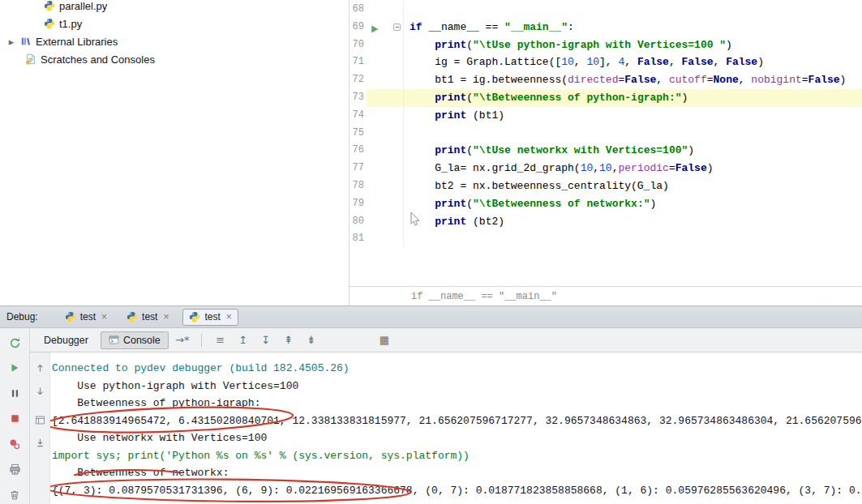 The image size is (862, 504). Describe the element at coordinates (243, 340) in the screenshot. I see `scroll-up-icon: ↥` at that location.